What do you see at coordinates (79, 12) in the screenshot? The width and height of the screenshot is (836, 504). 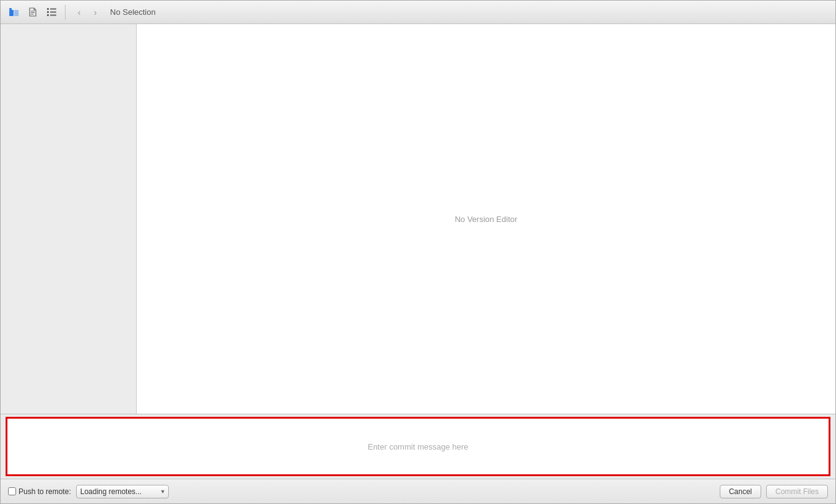 I see `nav-back-button: ‹` at bounding box center [79, 12].